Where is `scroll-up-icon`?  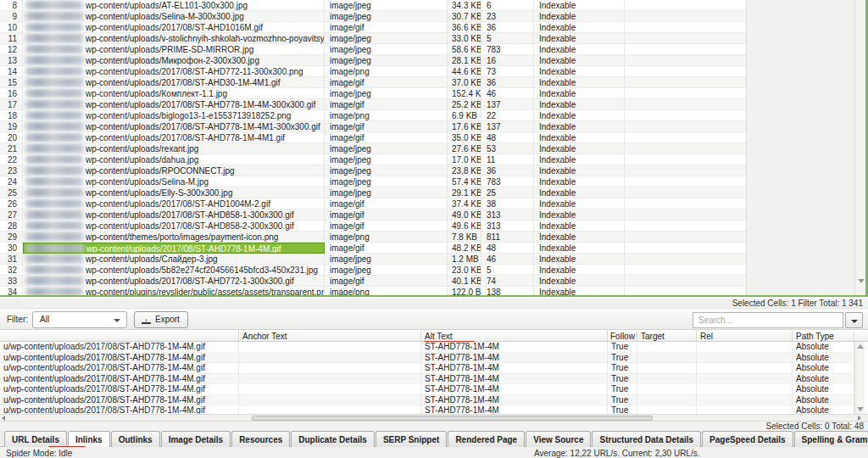 scroll-up-icon is located at coordinates (860, 346).